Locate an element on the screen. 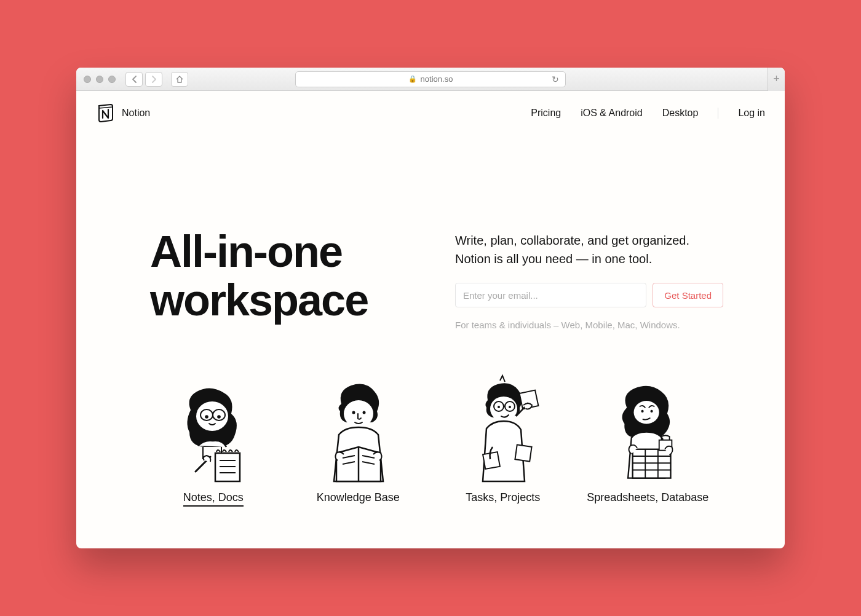  knowledge-base-illustration is located at coordinates (358, 428).